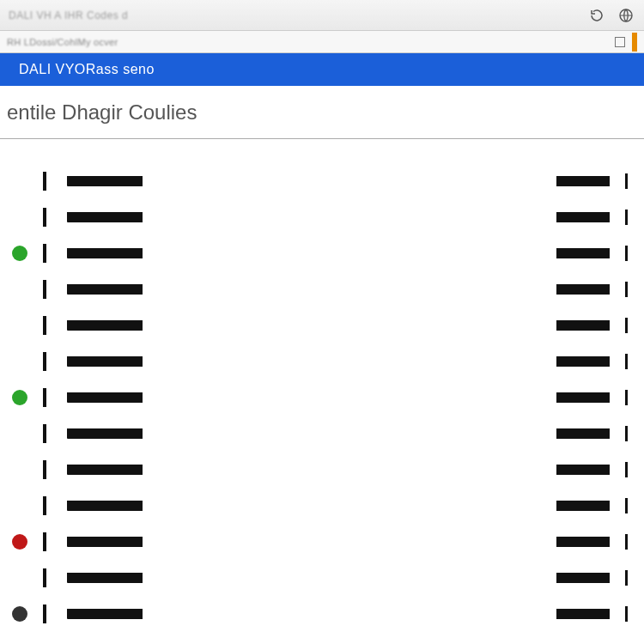 This screenshot has height=644, width=644. What do you see at coordinates (20, 614) in the screenshot?
I see `status-dot-gray` at bounding box center [20, 614].